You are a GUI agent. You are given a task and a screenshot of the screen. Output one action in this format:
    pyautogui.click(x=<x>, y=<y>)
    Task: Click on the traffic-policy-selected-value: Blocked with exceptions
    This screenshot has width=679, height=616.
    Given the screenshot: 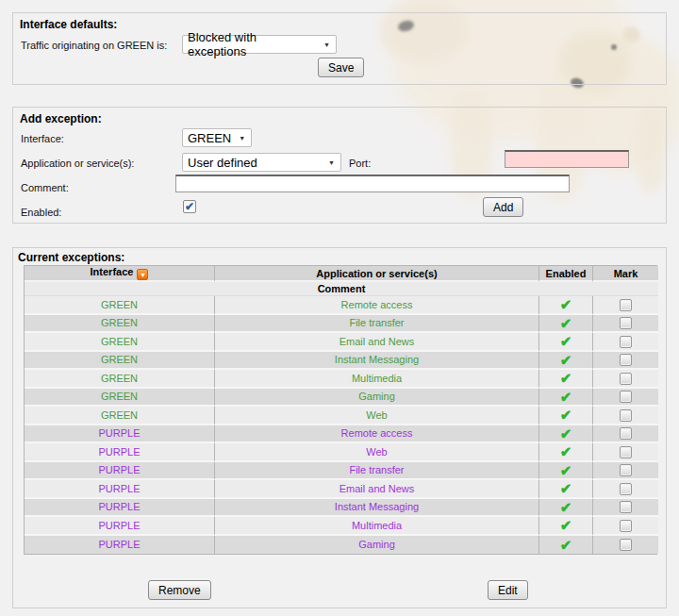 What is the action you would take?
    pyautogui.click(x=252, y=44)
    